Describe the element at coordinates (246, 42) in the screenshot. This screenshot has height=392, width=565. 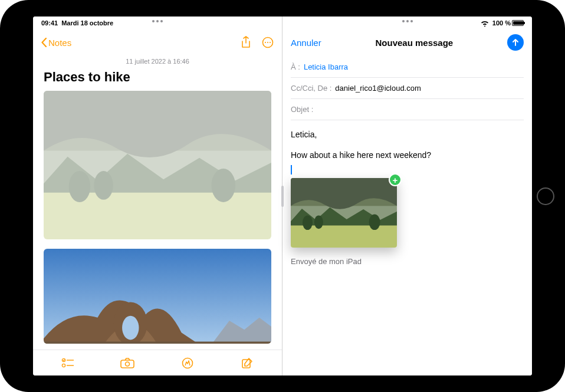
I see `share-icon` at that location.